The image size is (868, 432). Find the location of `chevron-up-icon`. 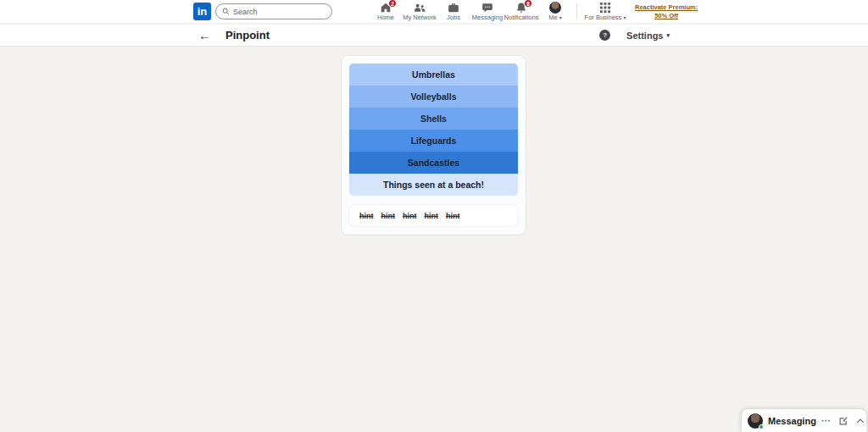

chevron-up-icon is located at coordinates (860, 421).